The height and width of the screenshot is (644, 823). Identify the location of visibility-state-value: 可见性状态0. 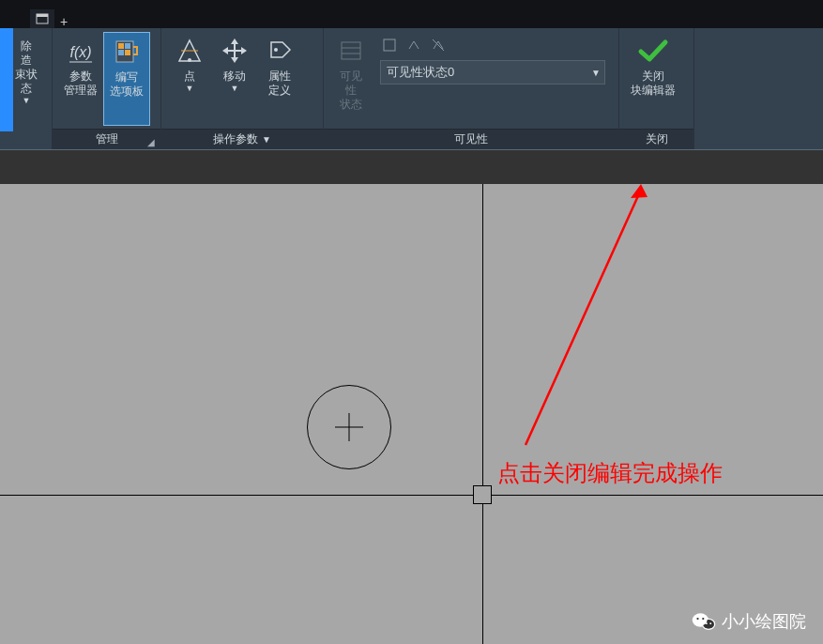
(420, 72).